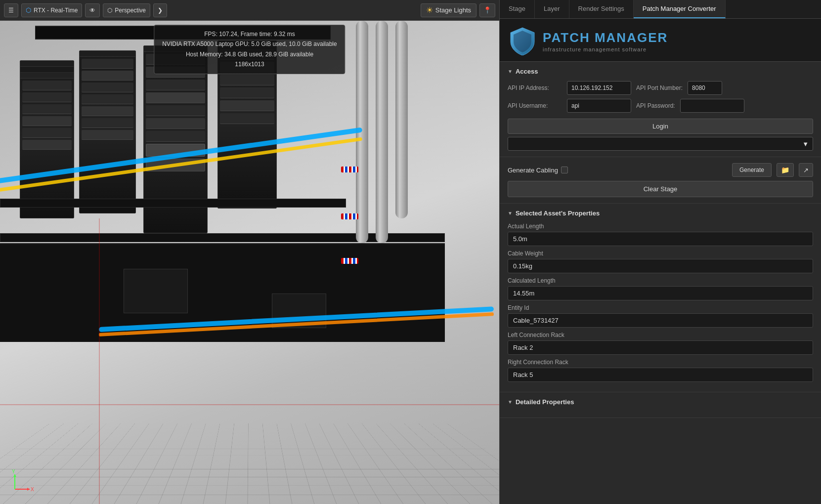  I want to click on axis-indicator: X Y, so click(22, 482).